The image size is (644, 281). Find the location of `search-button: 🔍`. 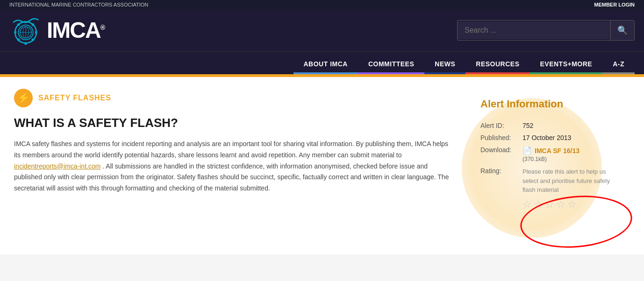

search-button: 🔍 is located at coordinates (623, 30).